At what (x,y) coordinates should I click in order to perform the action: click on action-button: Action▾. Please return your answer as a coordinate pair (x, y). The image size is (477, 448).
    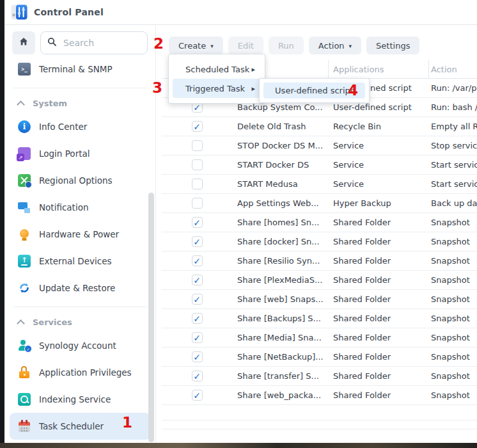
    Looking at the image, I should click on (335, 45).